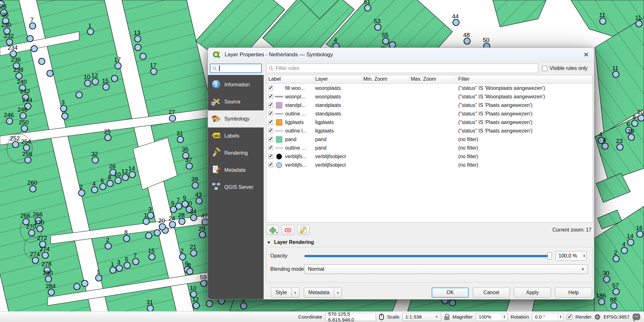  What do you see at coordinates (319, 293) in the screenshot?
I see `metadata-button: Metadata` at bounding box center [319, 293].